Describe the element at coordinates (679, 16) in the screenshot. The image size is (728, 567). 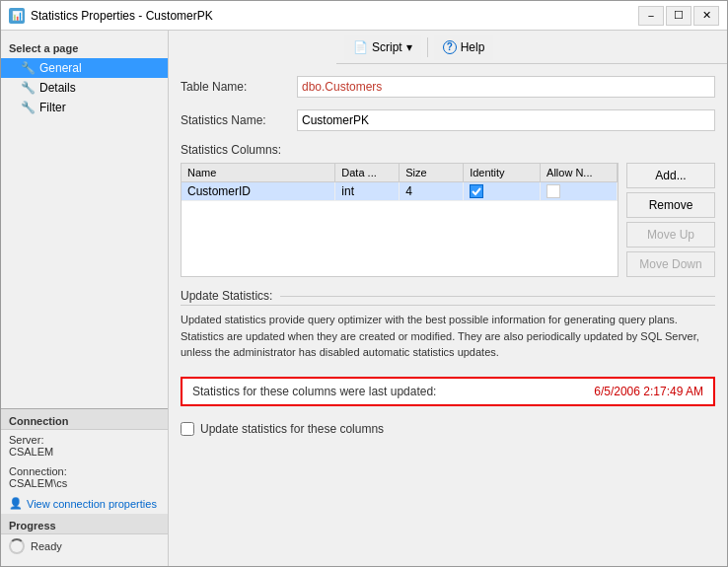
I see `maximize-button: ☐` at that location.